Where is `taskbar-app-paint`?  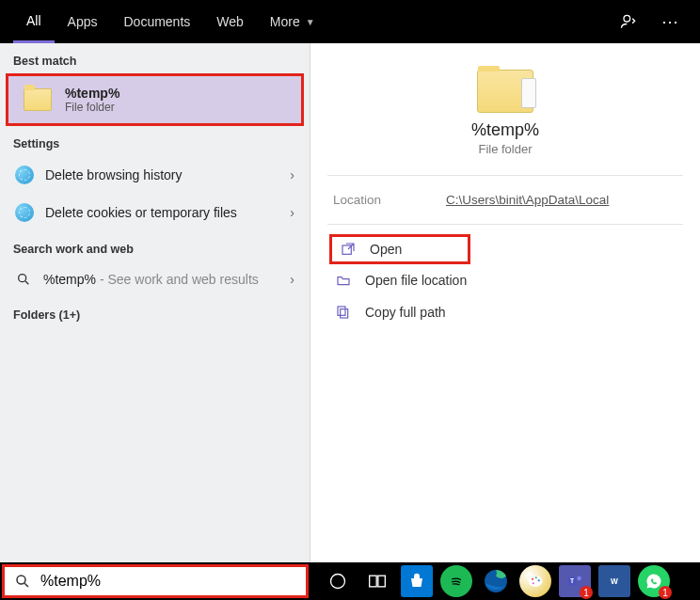
taskbar-app-paint is located at coordinates (535, 581).